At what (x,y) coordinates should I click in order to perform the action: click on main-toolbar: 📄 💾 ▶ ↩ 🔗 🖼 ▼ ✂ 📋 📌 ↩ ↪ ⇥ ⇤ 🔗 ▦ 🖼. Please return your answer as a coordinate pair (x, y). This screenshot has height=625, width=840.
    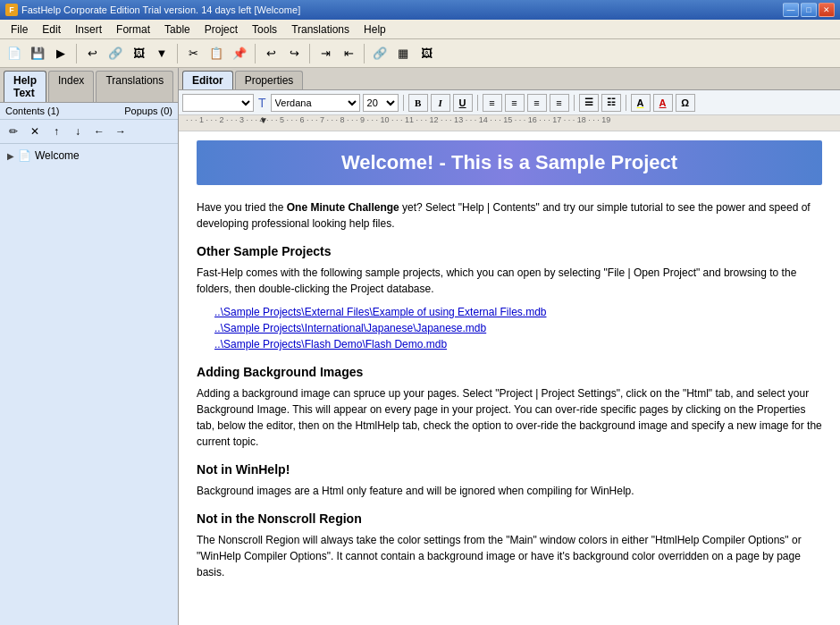
    Looking at the image, I should click on (420, 54).